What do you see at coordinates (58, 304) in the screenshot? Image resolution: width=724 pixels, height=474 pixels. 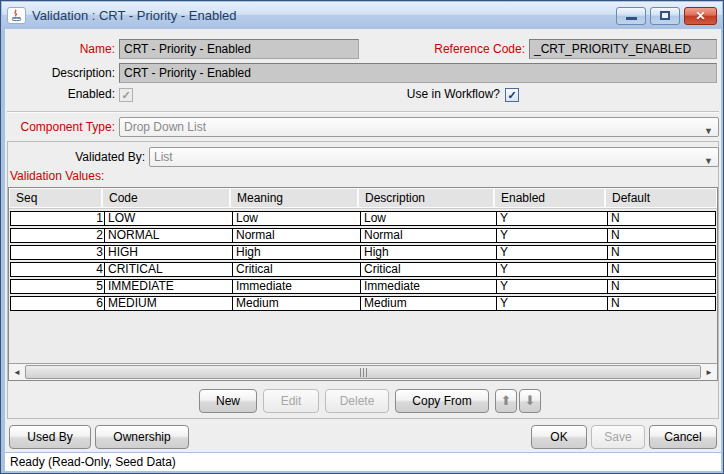 I see `table-cell: 6` at bounding box center [58, 304].